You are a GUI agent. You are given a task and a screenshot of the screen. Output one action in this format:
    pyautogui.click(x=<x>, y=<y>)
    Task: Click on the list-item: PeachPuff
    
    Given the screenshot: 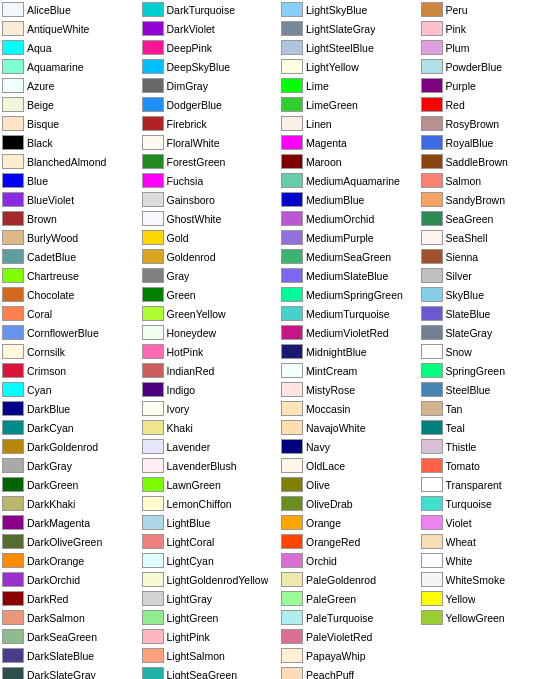 What is the action you would take?
    pyautogui.click(x=349, y=672)
    